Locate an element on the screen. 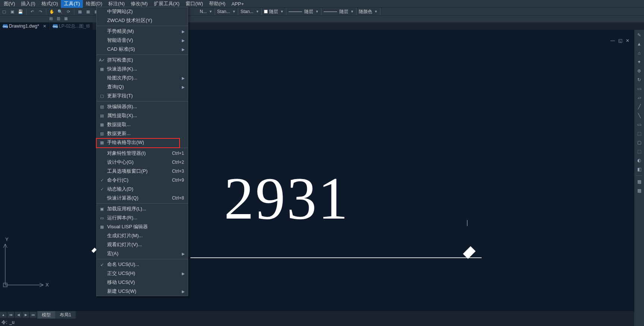 Image resolution: width=644 pixels, height=326 pixels. menu-item: 快速计算器(Q)Ctrl+8 is located at coordinates (142, 198).